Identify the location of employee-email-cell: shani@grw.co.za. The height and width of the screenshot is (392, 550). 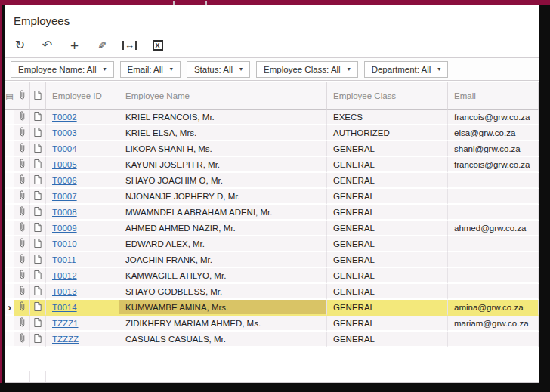
(493, 150).